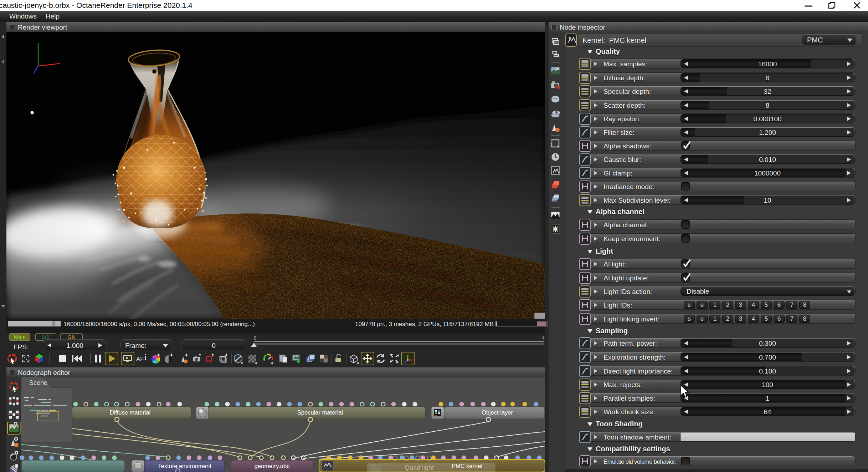 The height and width of the screenshot is (472, 868). Describe the element at coordinates (140, 359) in the screenshot. I see `svg-text: AF` at that location.